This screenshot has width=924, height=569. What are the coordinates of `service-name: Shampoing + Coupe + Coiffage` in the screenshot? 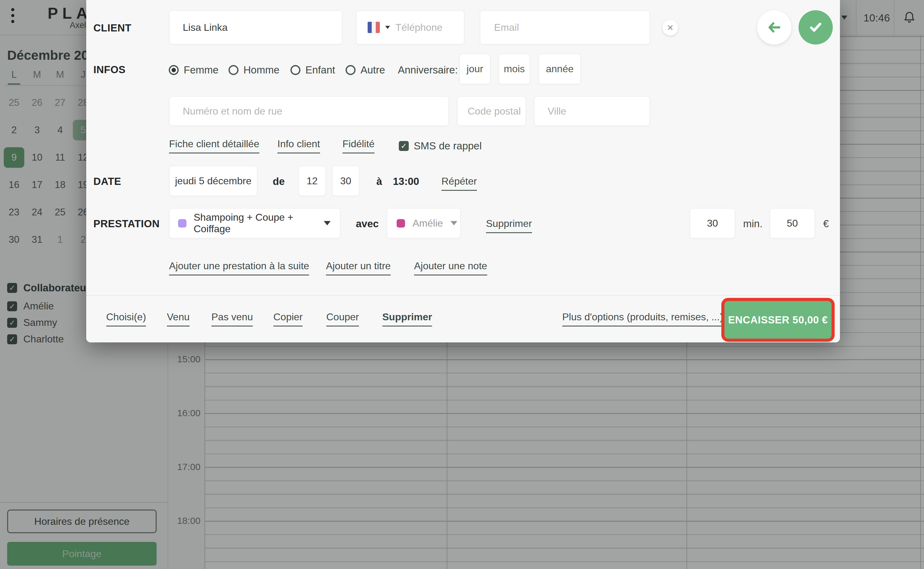 It's located at (255, 223).